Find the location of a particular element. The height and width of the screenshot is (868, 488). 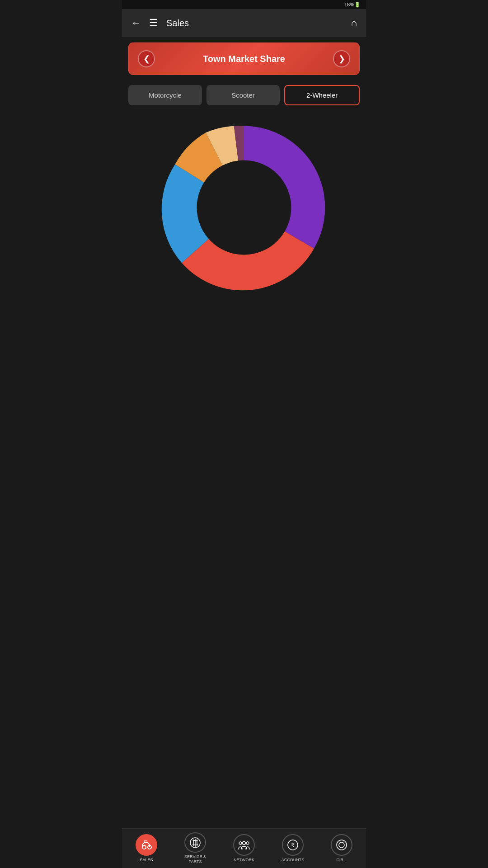

menu-button: ☰ is located at coordinates (154, 23).